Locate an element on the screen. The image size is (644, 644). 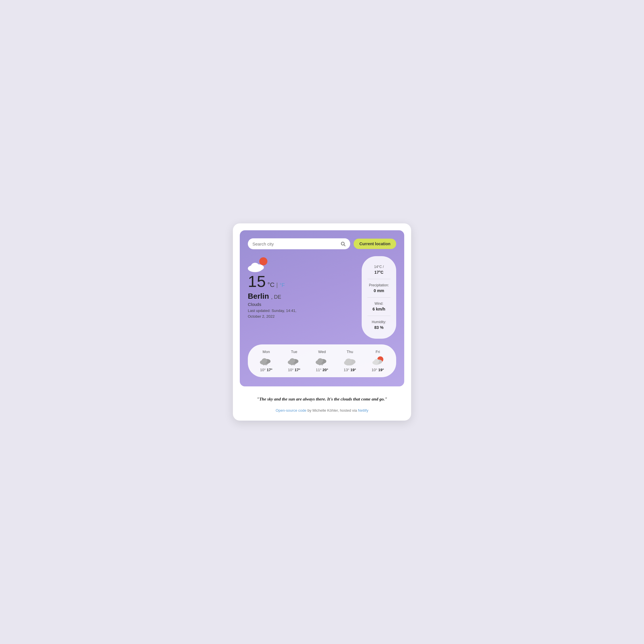
stat-wind: Wind: 6 km/h is located at coordinates (379, 307).